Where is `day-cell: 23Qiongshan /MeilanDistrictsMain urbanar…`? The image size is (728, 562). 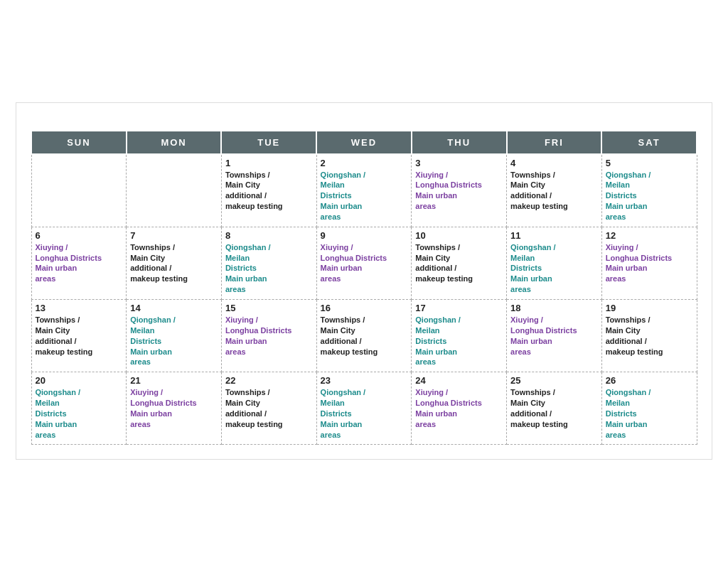 day-cell: 23Qiongshan /MeilanDistrictsMain urbanar… is located at coordinates (364, 409).